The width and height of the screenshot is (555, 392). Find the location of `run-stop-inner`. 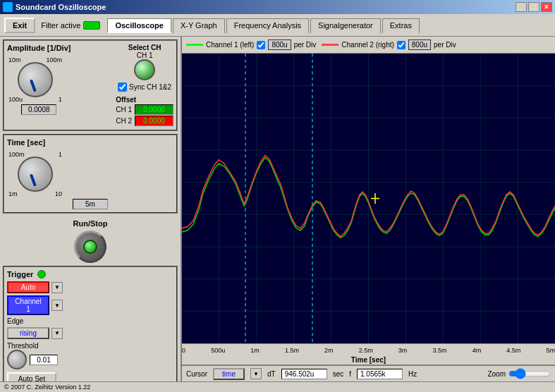

run-stop-inner is located at coordinates (90, 247).